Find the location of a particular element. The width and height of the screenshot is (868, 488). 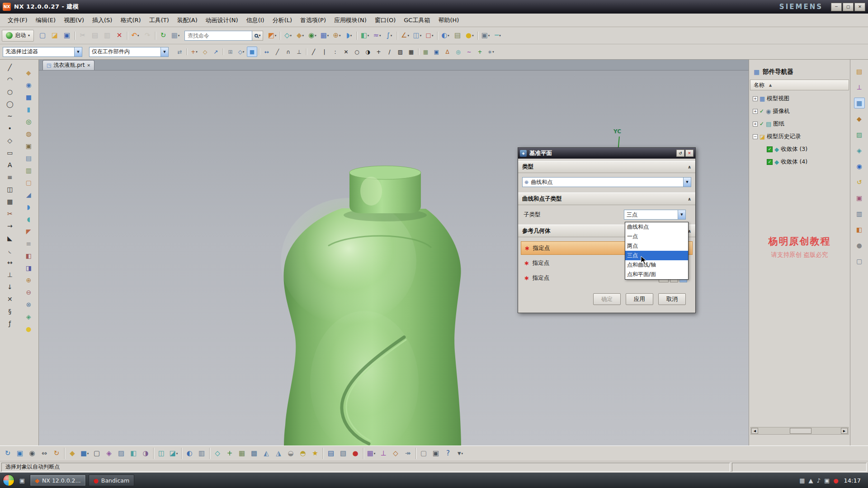

navigator-item: +✓◉摄像机 is located at coordinates (799, 111).